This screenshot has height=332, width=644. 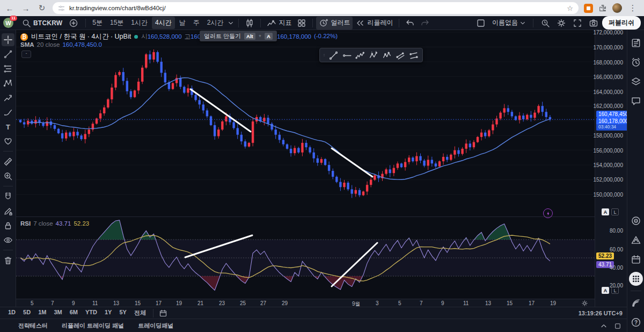 What do you see at coordinates (361, 55) in the screenshot?
I see `fav-elliott-wave` at bounding box center [361, 55].